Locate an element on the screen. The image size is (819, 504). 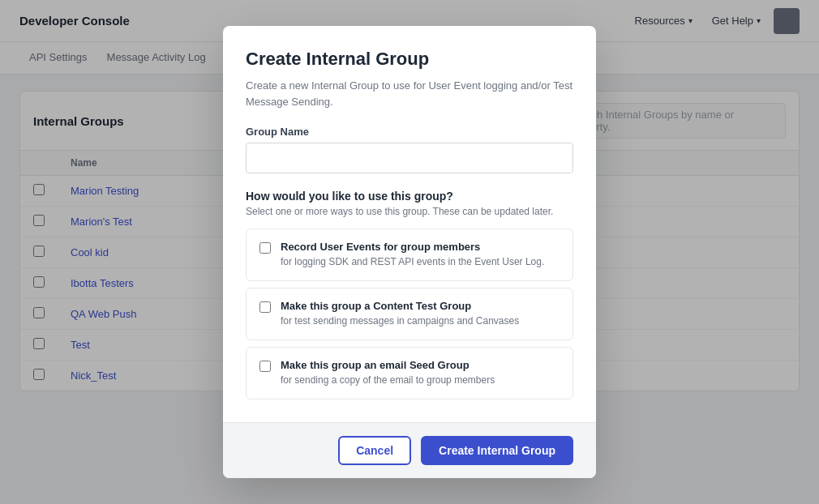
option-title-0: Record User Events for group members is located at coordinates (412, 246).